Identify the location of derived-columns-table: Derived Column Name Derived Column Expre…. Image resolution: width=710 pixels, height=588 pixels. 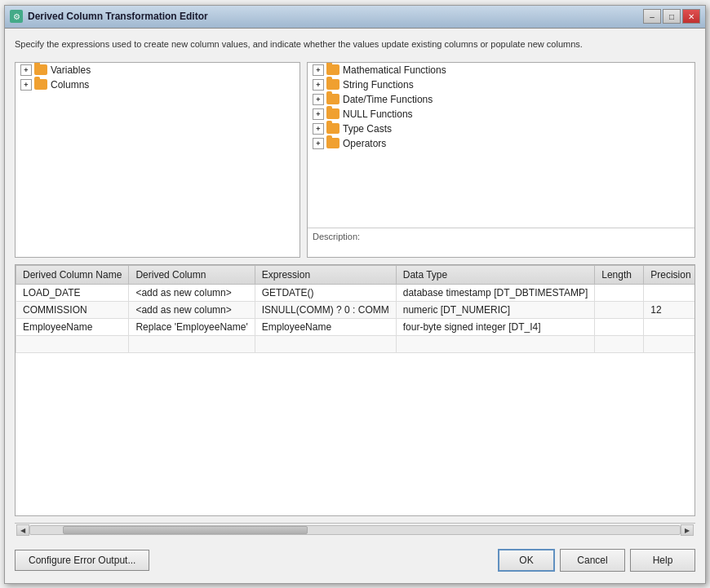
(356, 309).